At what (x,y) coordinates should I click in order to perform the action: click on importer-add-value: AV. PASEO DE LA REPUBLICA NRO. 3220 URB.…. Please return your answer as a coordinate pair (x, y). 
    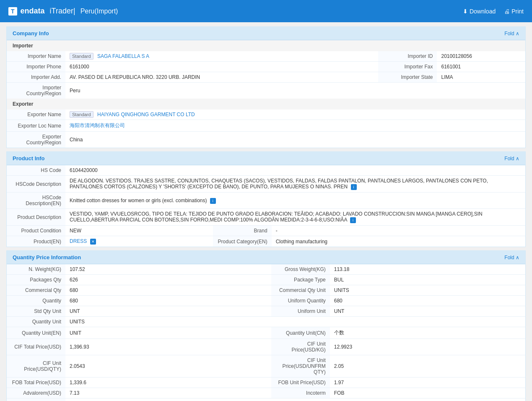
    Looking at the image, I should click on (222, 77).